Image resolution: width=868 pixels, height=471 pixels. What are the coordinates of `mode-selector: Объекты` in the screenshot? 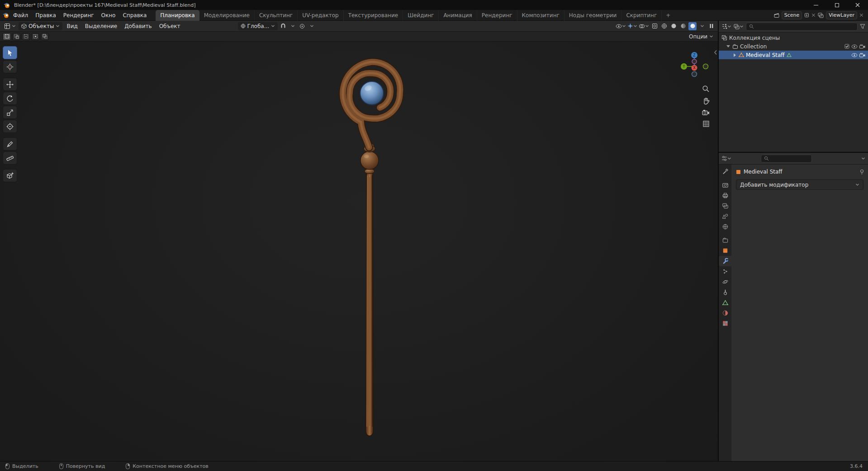 It's located at (41, 26).